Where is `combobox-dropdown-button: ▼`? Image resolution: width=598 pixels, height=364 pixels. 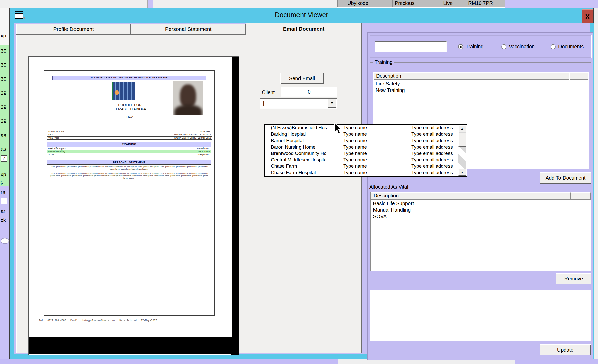
combobox-dropdown-button: ▼ is located at coordinates (332, 103).